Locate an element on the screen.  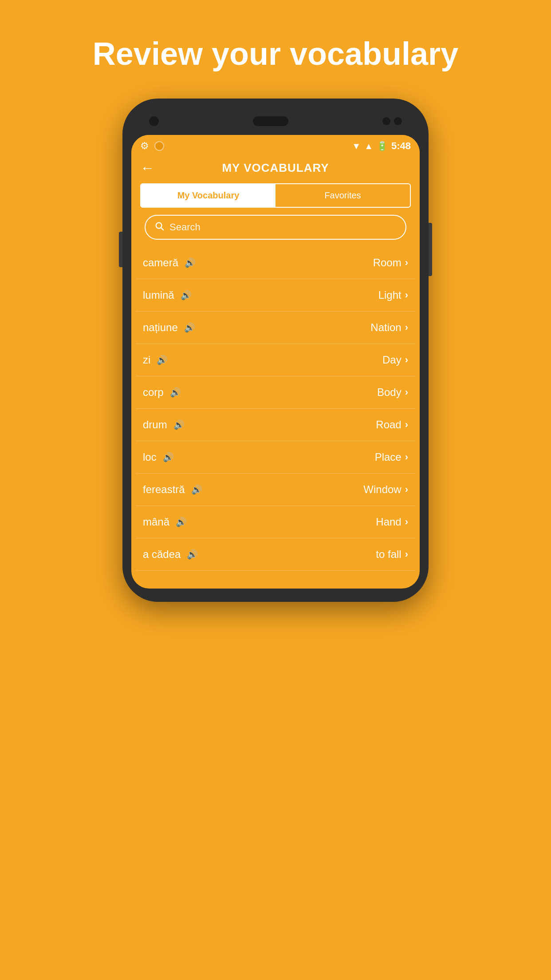
vocab-right-0: Room › is located at coordinates (390, 263).